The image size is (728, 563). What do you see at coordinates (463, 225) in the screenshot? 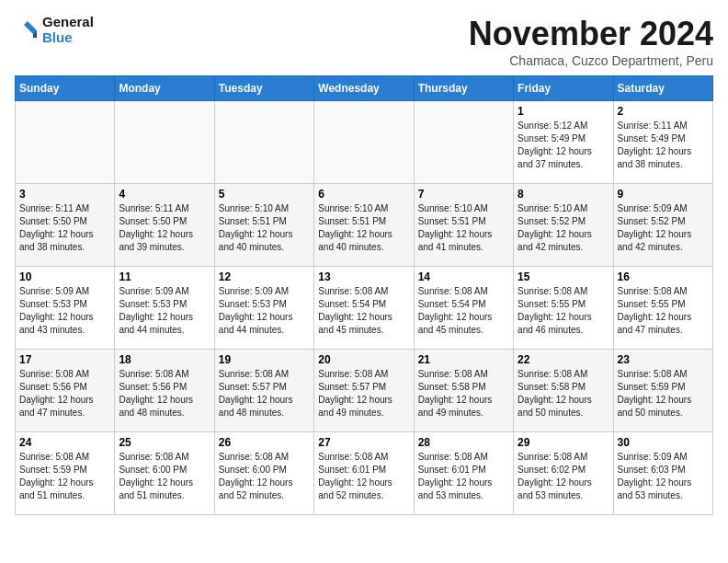
I see `calendar-cell: 7Sunrise: 5:10 AM Sunset: 5:51 PM Daylig…` at bounding box center [463, 225].